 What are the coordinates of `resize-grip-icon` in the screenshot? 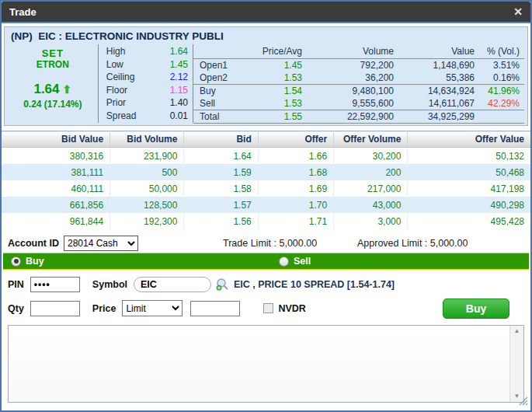 It's located at (523, 402).